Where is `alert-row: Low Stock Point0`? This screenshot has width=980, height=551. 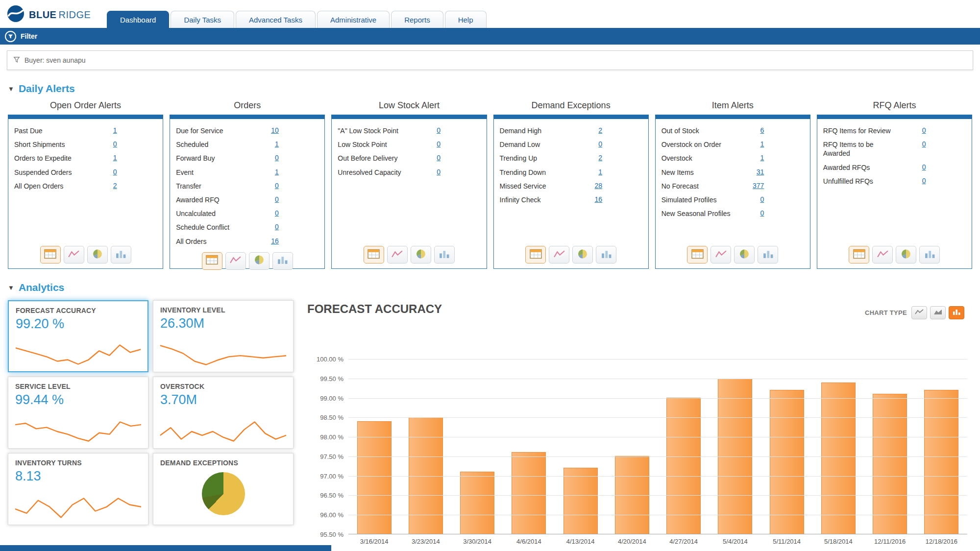
alert-row: Low Stock Point0 is located at coordinates (409, 144).